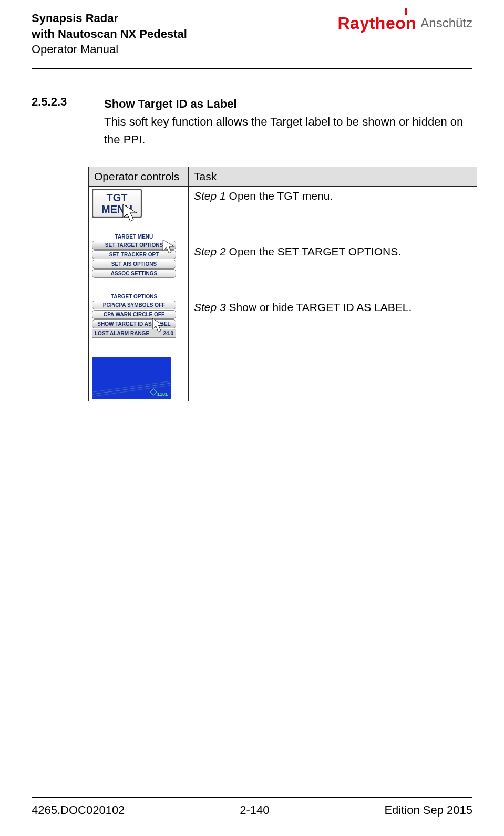  Describe the element at coordinates (139, 294) in the screenshot. I see `operator-controls-cell: TGT MENU TARGET MENU SET TARGET OPTIONS …` at that location.